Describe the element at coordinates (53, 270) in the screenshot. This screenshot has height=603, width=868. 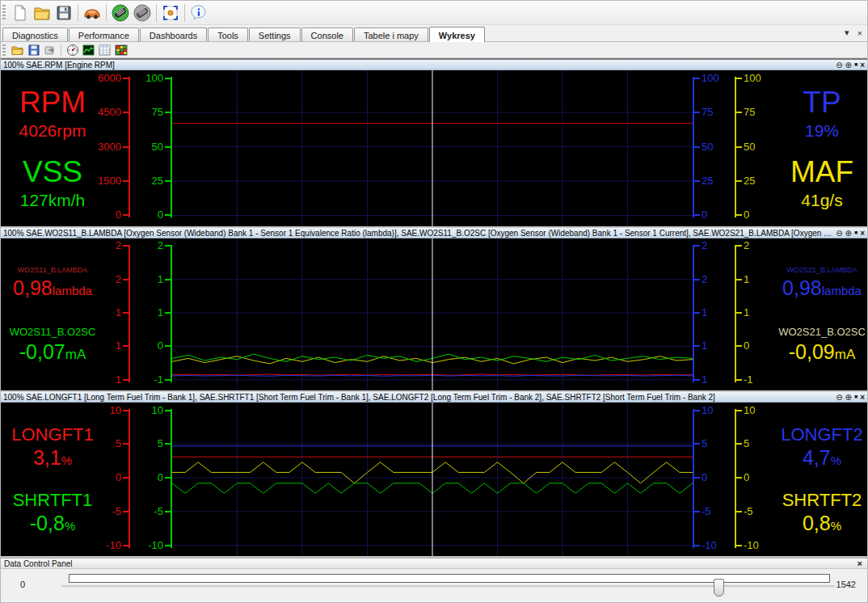
I see `param-label: WO2S11_B.LAMBDA` at that location.